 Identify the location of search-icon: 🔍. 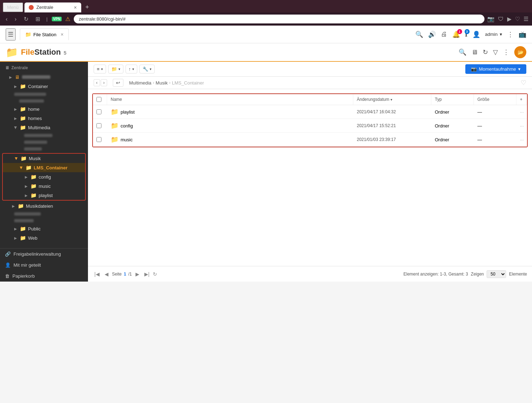
(419, 34).